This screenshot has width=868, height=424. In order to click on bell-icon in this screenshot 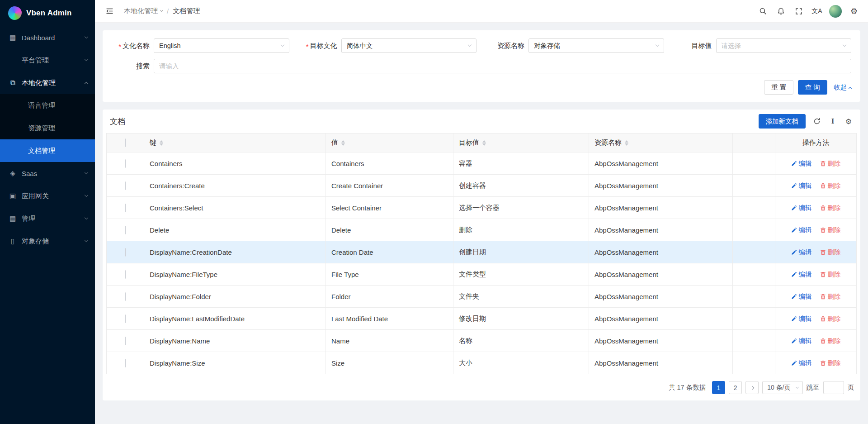, I will do `click(781, 11)`.